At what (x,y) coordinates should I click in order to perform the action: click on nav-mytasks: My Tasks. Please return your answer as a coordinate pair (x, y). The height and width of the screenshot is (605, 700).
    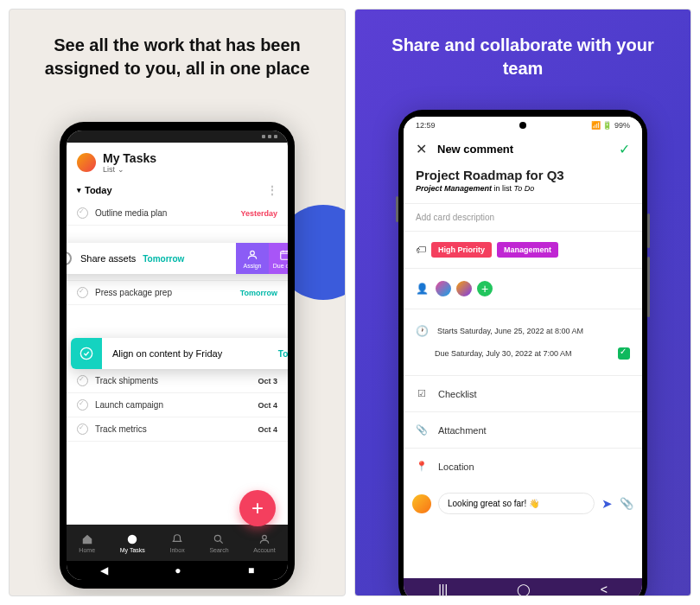
    Looking at the image, I should click on (133, 543).